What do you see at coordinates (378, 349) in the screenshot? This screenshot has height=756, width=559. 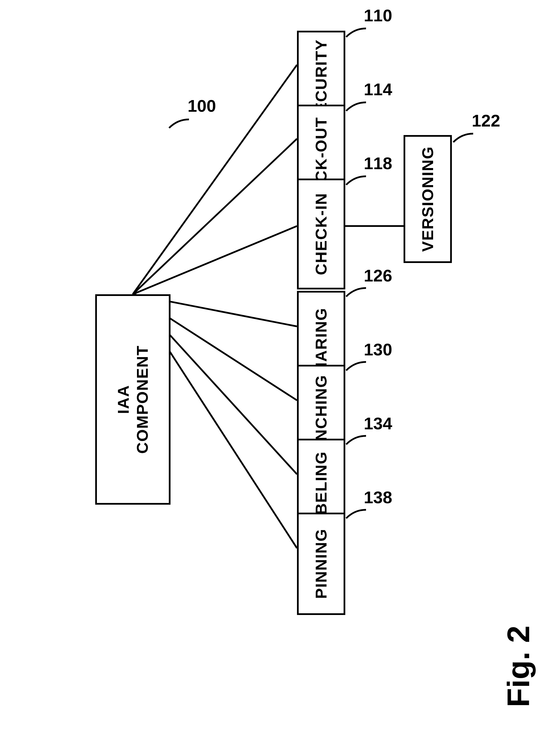 I see `ref-130: 130` at bounding box center [378, 349].